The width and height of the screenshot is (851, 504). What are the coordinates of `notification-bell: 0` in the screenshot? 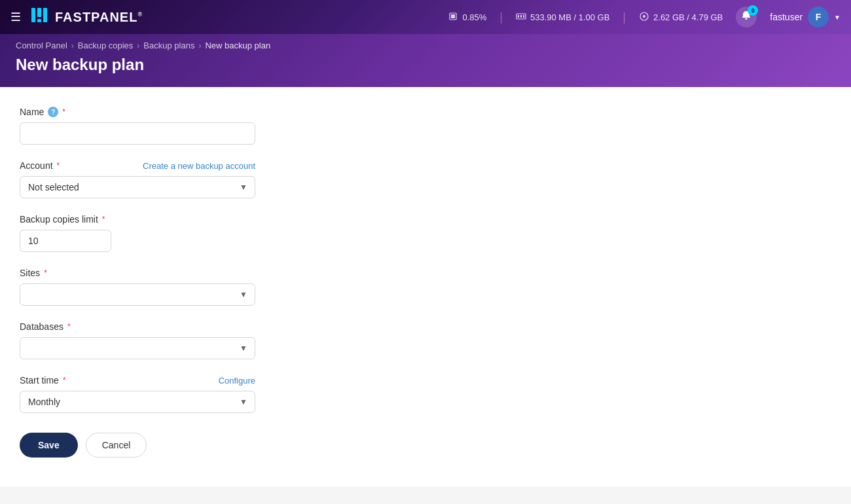 It's located at (746, 17).